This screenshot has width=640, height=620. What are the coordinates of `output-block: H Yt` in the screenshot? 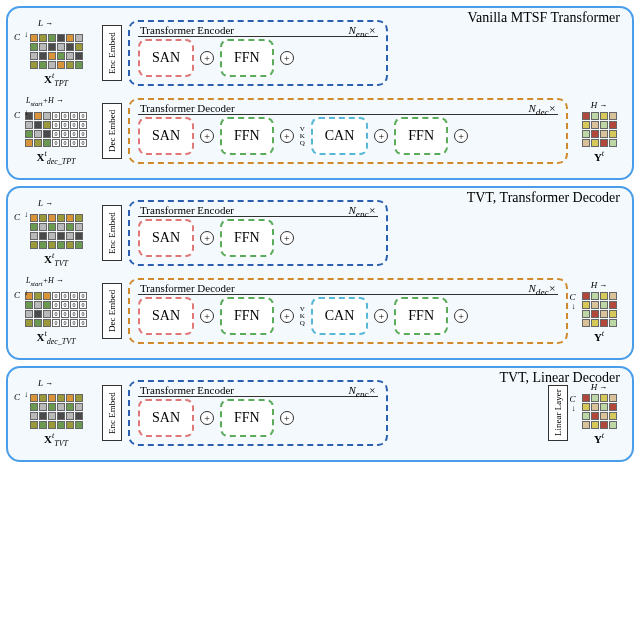 It's located at (599, 132).